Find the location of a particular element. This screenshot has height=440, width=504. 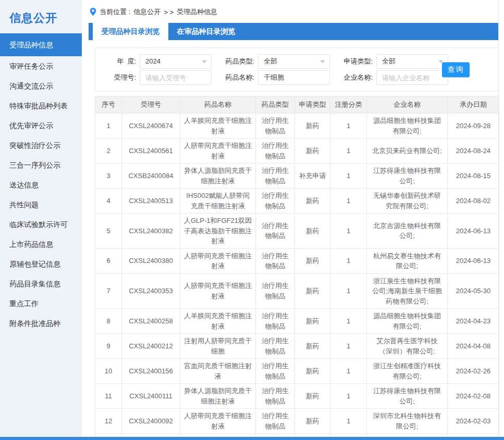

drug-type-select: 全部 is located at coordinates (294, 61).